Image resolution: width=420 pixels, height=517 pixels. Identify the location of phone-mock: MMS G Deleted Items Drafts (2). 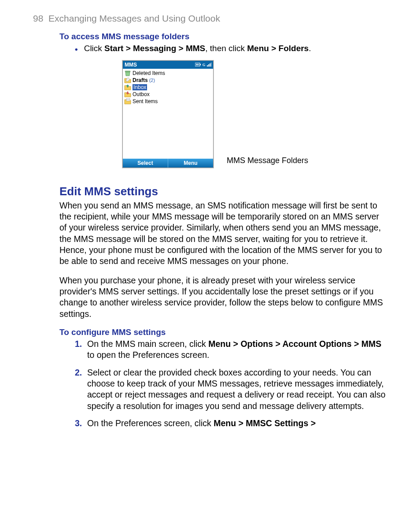
(168, 114).